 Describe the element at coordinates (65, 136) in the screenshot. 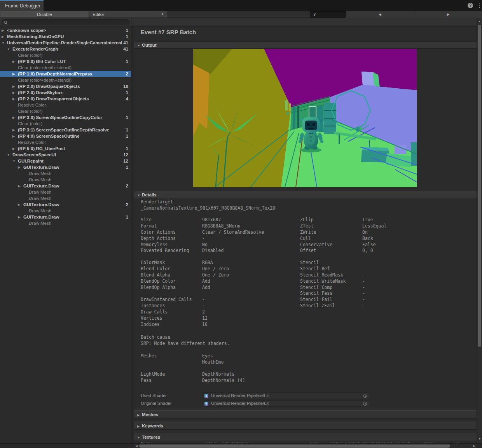

I see `tree-row: ▶(RP 4:0) ScreenSpaceOutline1` at that location.